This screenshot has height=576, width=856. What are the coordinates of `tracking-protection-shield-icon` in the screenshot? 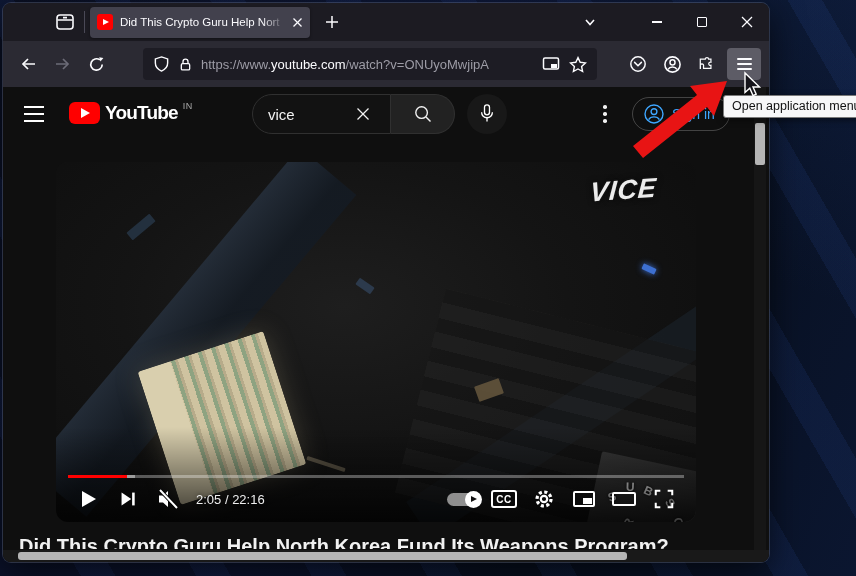 It's located at (162, 64).